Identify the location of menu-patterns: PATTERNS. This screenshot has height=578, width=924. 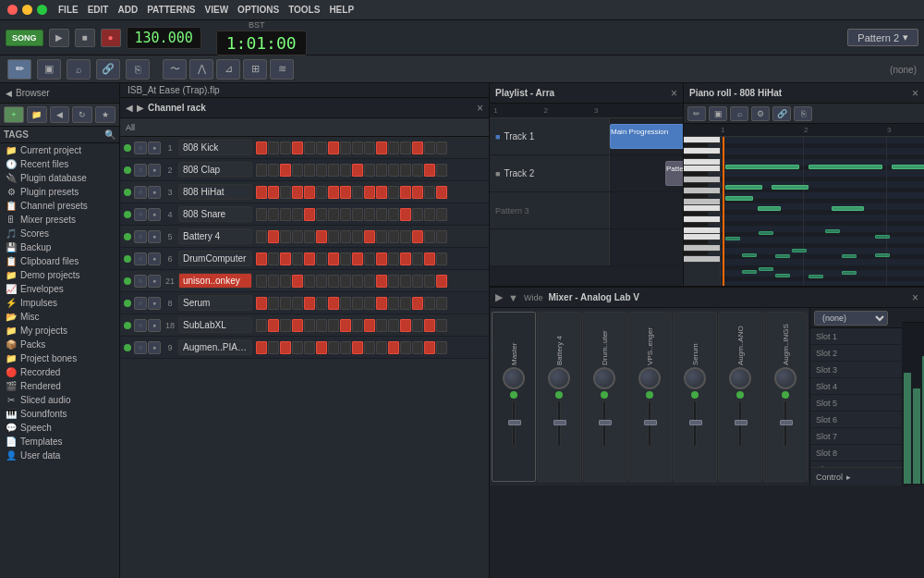
(171, 9).